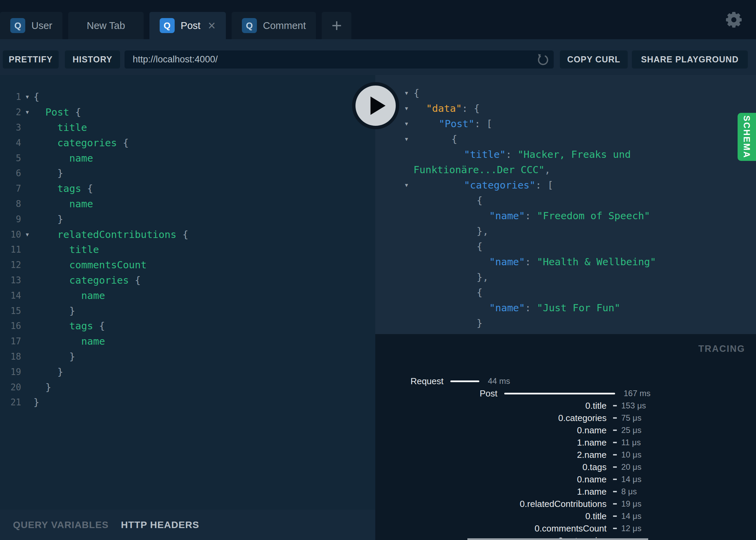 The image size is (756, 540). I want to click on close-tab-icon: ×, so click(212, 26).